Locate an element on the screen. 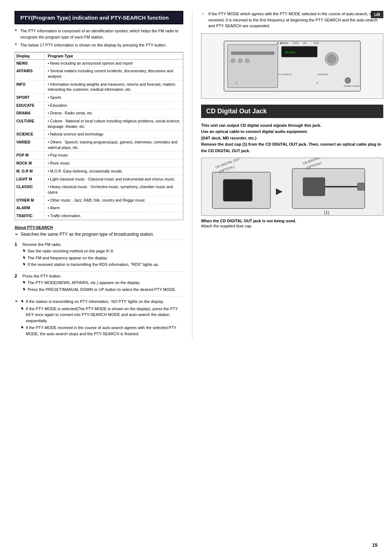  attach-note: Attach the supplied dust cap. is located at coordinates (292, 226).